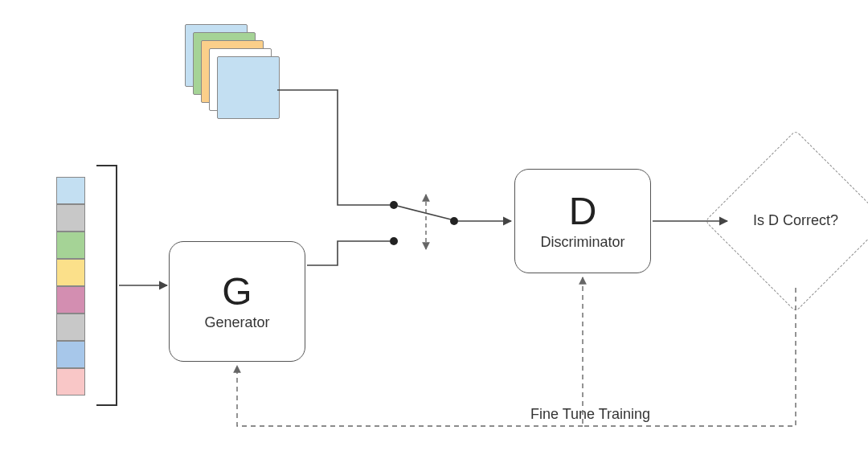  What do you see at coordinates (107, 285) in the screenshot?
I see `bracket-icon` at bounding box center [107, 285].